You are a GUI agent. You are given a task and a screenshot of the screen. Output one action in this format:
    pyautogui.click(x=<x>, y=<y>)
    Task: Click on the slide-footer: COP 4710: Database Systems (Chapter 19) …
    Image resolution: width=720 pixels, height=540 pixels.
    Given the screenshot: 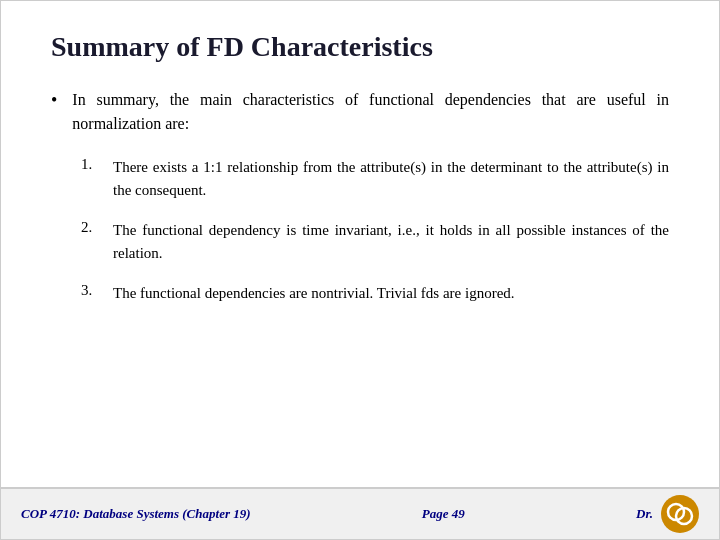 What is the action you would take?
    pyautogui.click(x=360, y=513)
    